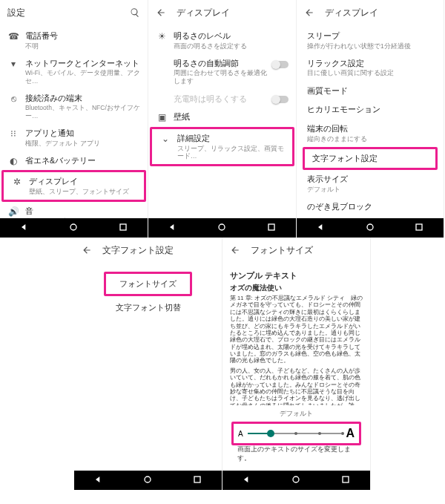 Image resolution: width=445 pixels, height=504 pixels. What do you see at coordinates (74, 161) in the screenshot?
I see `item-battery: ◐ 省エネ&バッテリー` at bounding box center [74, 161].